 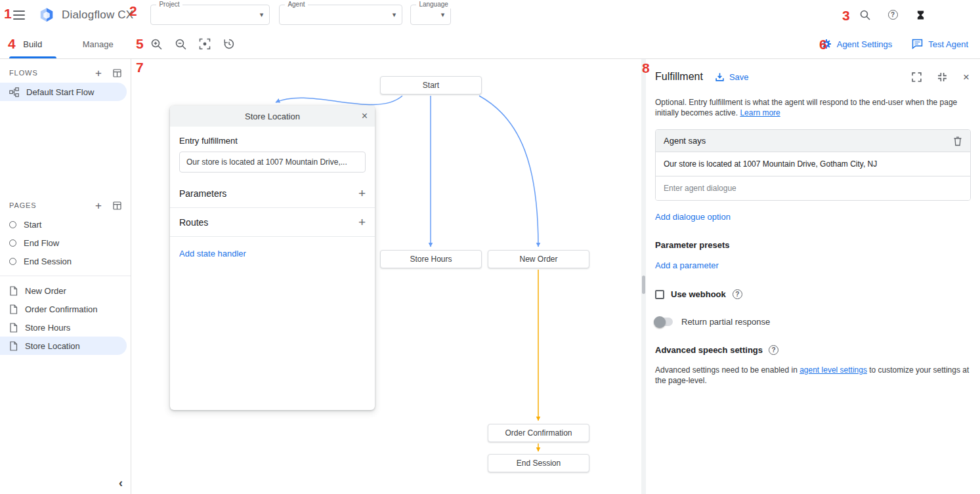 I want to click on annotation-2: 2, so click(x=133, y=10).